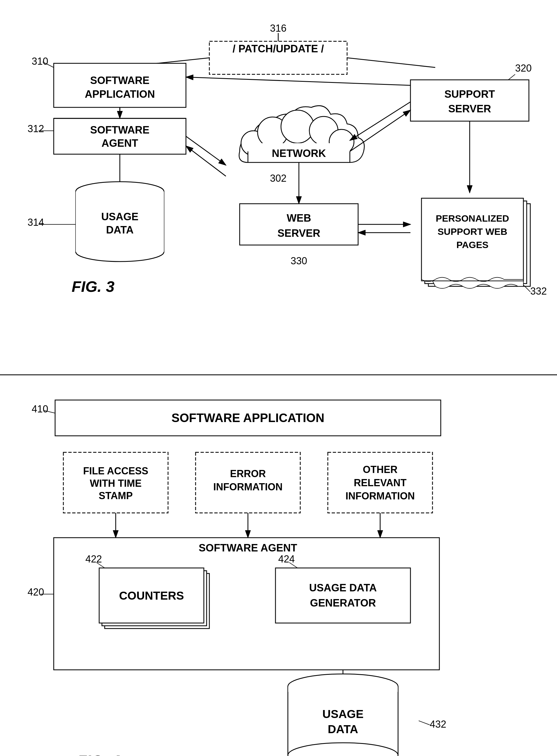 The height and width of the screenshot is (756, 557). What do you see at coordinates (120, 217) in the screenshot?
I see `usage-data-text-fig3: USAGE` at bounding box center [120, 217].